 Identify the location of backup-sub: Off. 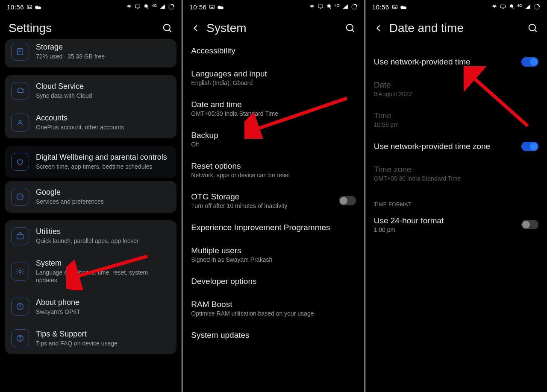
(274, 144).